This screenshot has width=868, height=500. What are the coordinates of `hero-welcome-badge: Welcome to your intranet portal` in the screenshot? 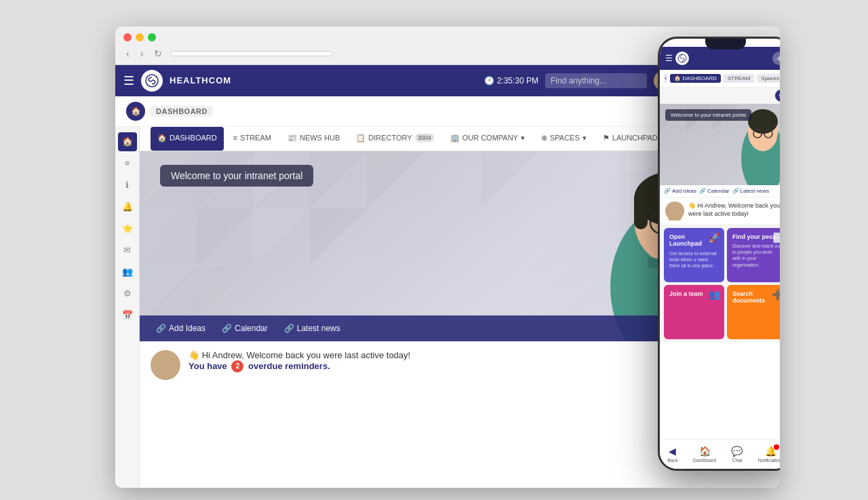 It's located at (237, 176).